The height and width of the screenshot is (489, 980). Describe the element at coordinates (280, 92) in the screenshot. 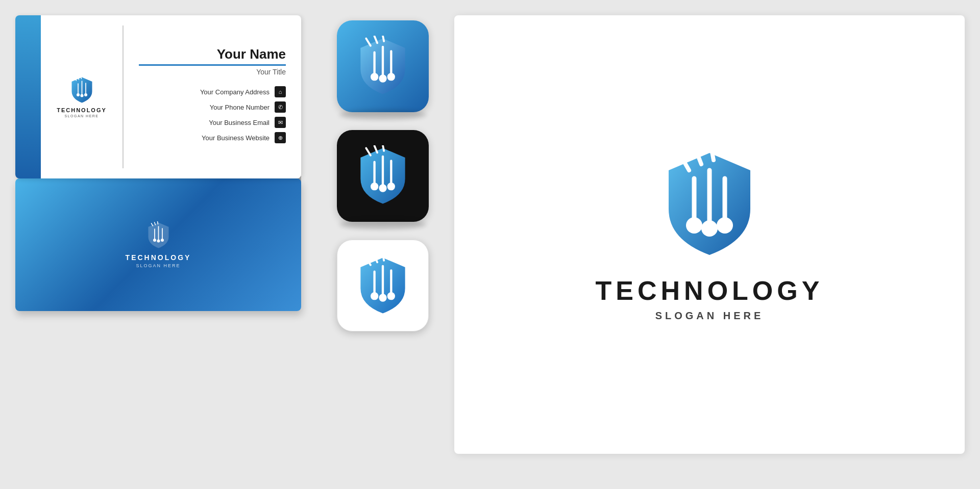

I see `home-icon: ⌂` at that location.